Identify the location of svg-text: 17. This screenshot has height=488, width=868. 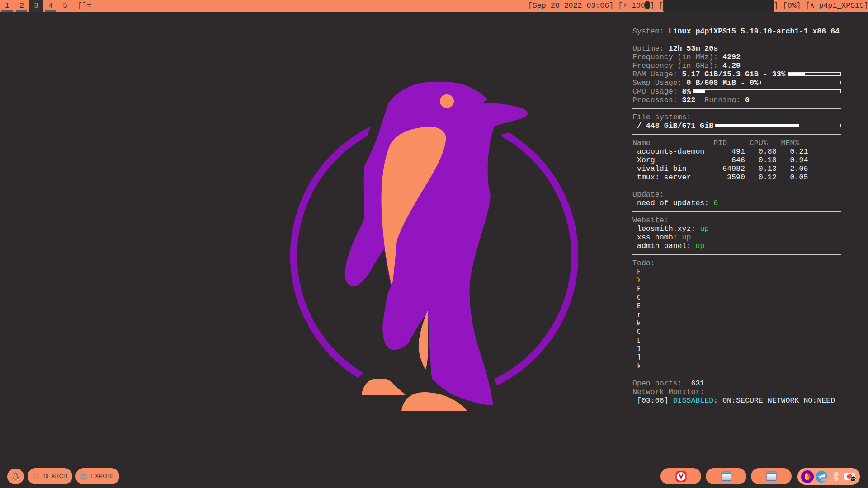
(854, 479).